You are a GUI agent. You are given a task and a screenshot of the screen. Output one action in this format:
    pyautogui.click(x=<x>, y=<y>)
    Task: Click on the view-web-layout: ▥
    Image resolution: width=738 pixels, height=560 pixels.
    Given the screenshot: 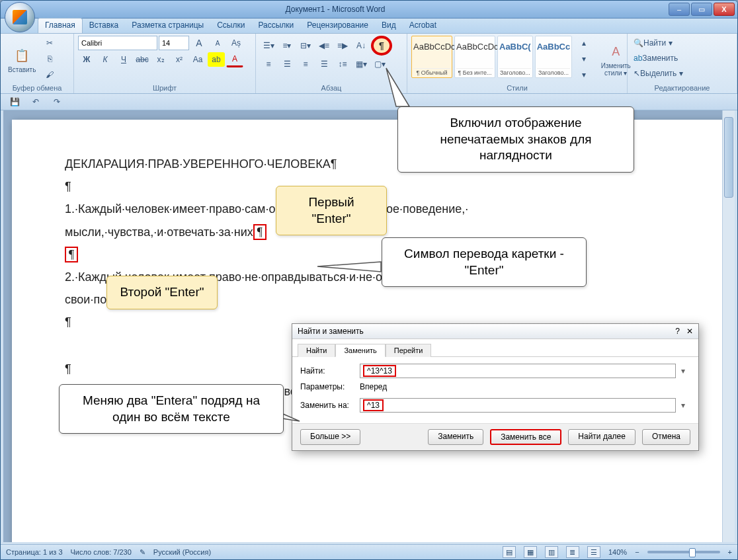 What is the action you would take?
    pyautogui.click(x=552, y=552)
    